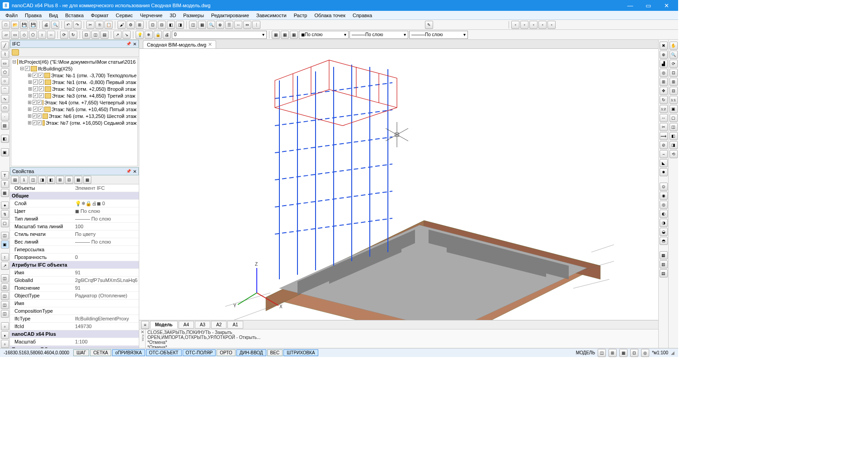 This screenshot has height=470, width=868. Describe the element at coordinates (162, 25) in the screenshot. I see `tool-icon: ⊟` at that location.